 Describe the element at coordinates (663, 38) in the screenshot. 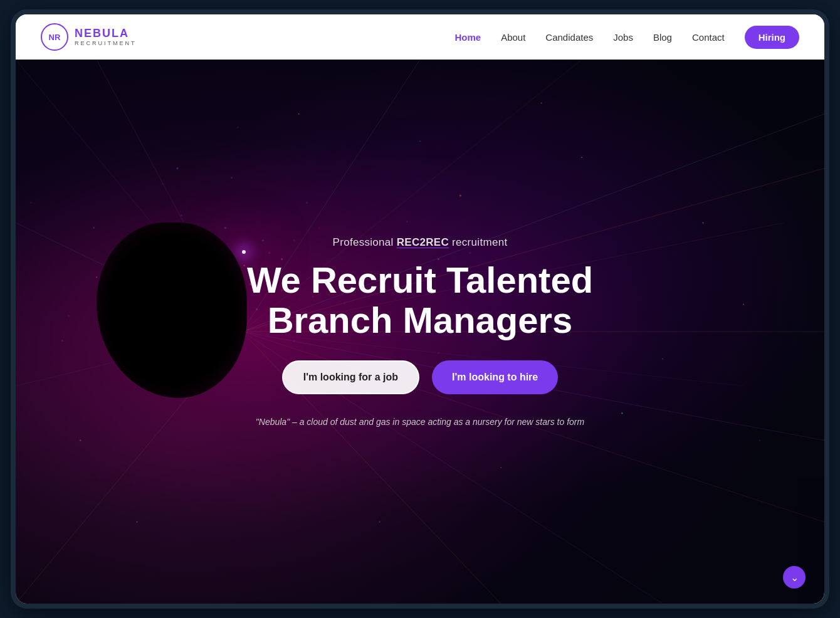

I see `nav-blog: Blog` at that location.